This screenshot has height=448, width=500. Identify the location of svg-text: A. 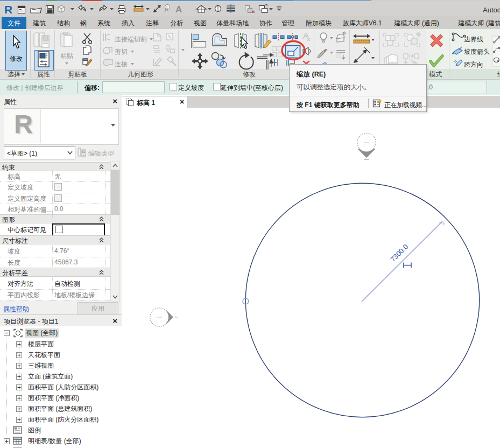
(179, 10).